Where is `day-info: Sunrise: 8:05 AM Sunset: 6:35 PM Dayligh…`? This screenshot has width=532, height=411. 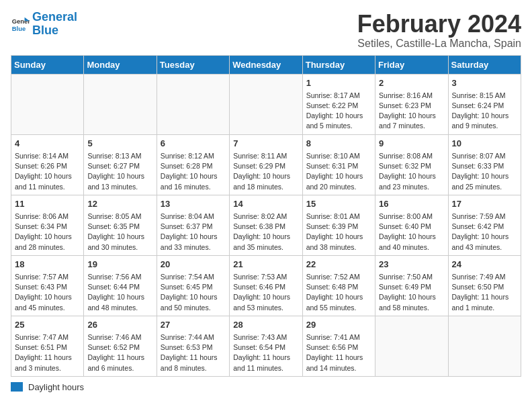
day-info: Sunrise: 8:05 AM Sunset: 6:35 PM Dayligh… is located at coordinates (120, 232).